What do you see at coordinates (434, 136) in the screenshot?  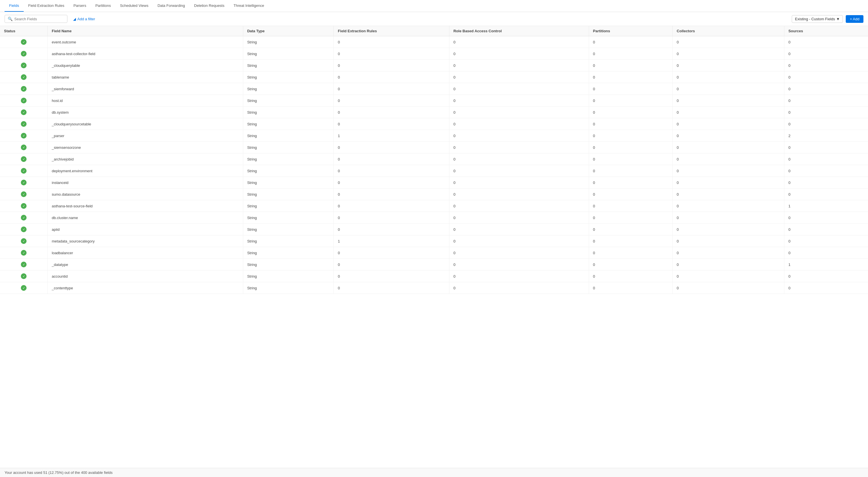 I see `table-row: ✓ _parser String 1 0 0 0 2` at bounding box center [434, 136].